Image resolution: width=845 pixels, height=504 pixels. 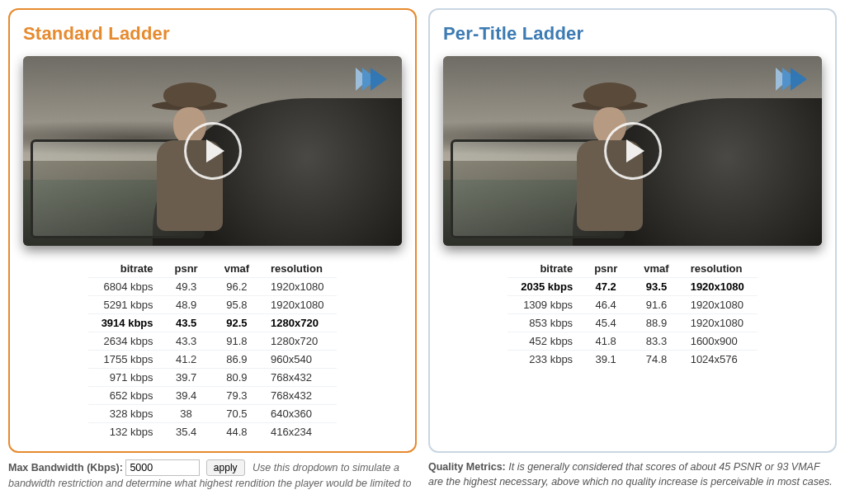 I want to click on cell-vmaf: 91.6, so click(x=656, y=305).